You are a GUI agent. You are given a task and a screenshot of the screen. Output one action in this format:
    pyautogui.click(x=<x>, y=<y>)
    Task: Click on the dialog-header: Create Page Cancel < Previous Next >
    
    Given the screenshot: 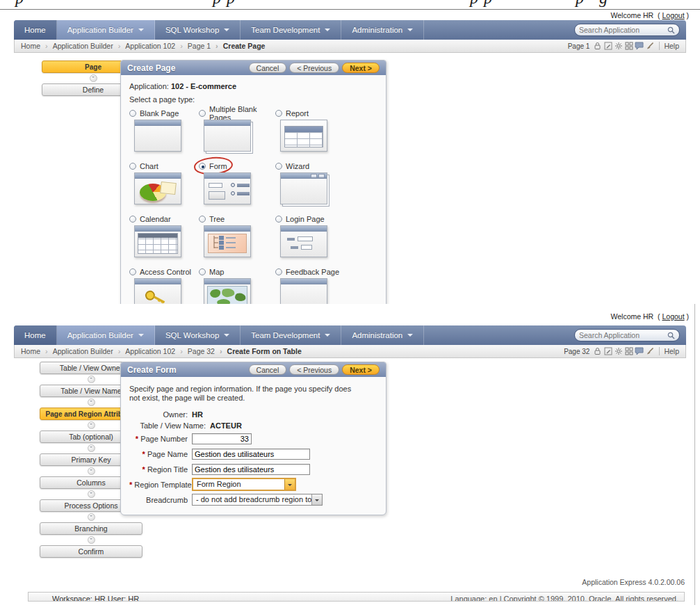 What is the action you would take?
    pyautogui.click(x=253, y=68)
    